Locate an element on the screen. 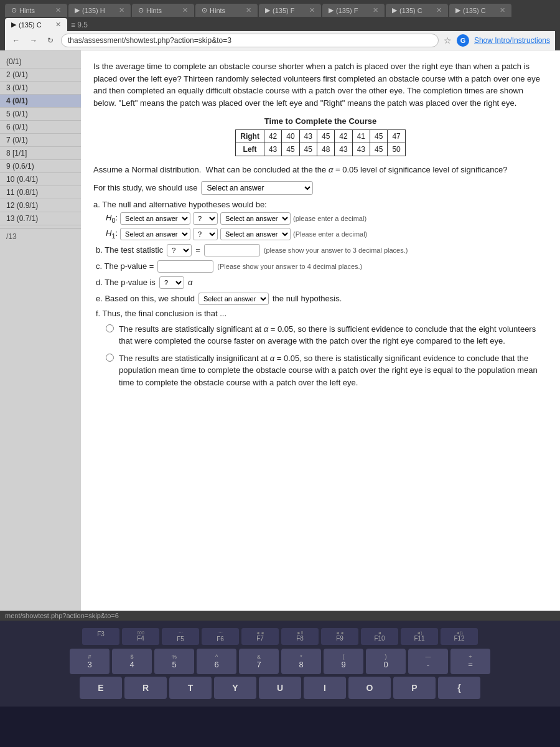 The width and height of the screenshot is (560, 747). tab-135f-2: ▶ (135) F ✕ is located at coordinates (353, 10).